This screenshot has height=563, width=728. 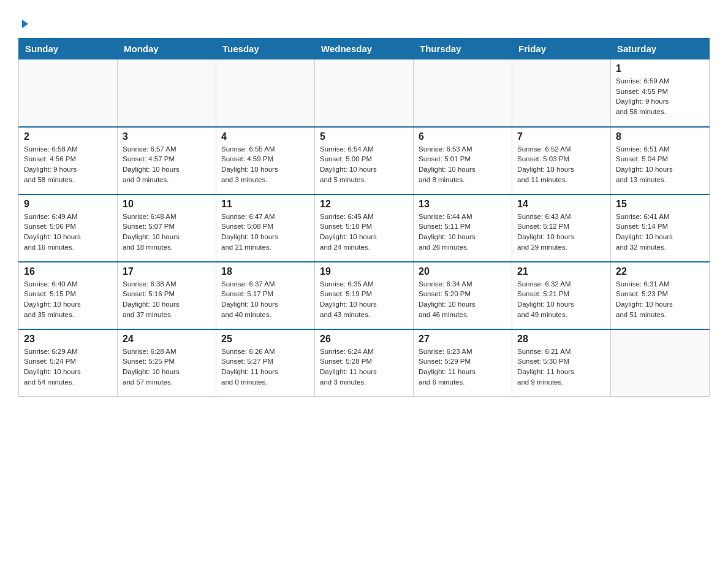 What do you see at coordinates (167, 137) in the screenshot?
I see `day-number: 3` at bounding box center [167, 137].